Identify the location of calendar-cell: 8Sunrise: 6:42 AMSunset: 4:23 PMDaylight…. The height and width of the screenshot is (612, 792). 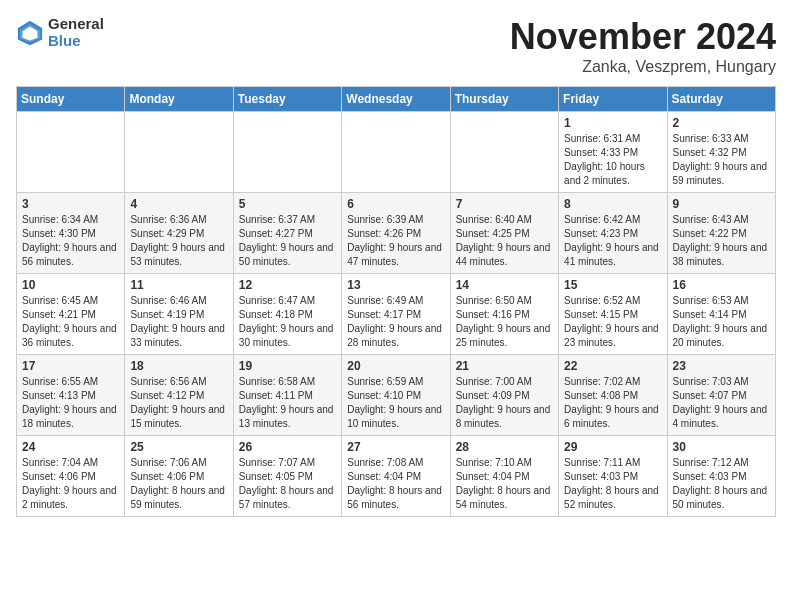
(613, 234).